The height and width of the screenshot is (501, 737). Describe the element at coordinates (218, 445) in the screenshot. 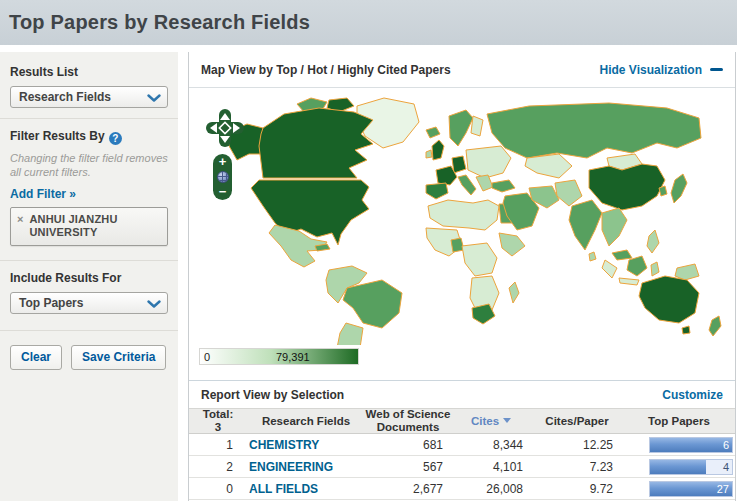

I see `rank-cell: 1` at that location.